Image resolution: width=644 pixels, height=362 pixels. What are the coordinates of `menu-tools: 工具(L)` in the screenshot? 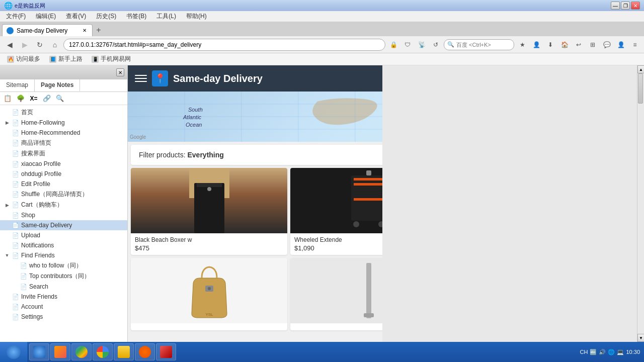 It's located at (166, 16).